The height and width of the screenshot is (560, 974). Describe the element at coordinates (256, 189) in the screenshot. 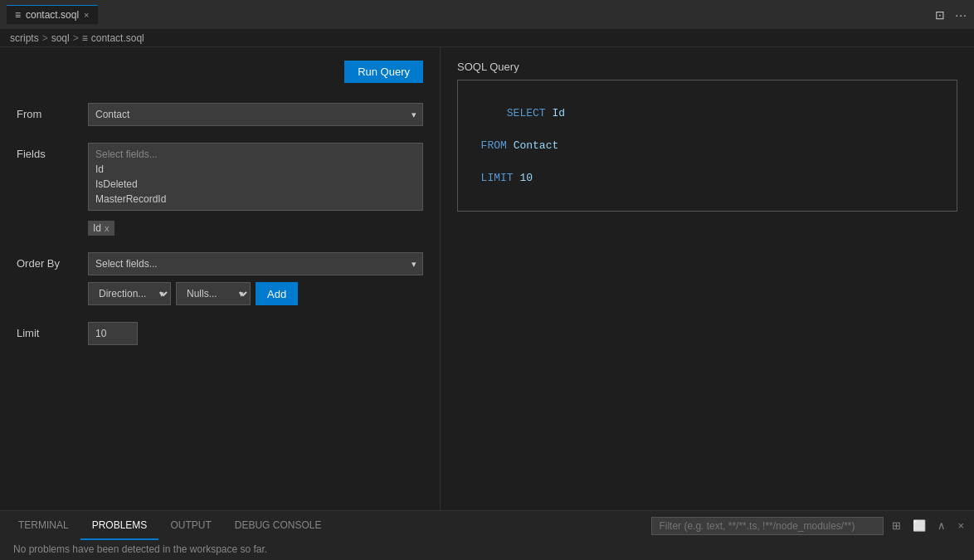

I see `fields-controls: Select fields... Id IsDeleted MasterReco…` at that location.